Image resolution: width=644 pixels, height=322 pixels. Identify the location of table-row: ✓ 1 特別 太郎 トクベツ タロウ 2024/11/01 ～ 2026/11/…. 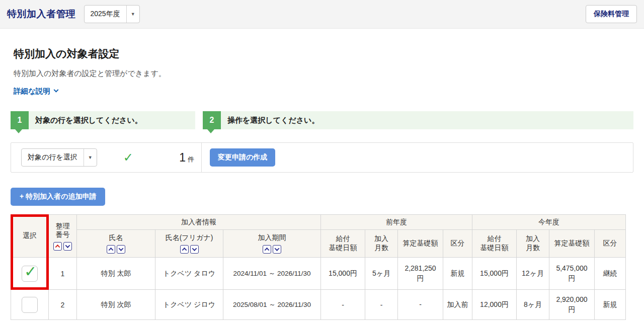
(318, 274).